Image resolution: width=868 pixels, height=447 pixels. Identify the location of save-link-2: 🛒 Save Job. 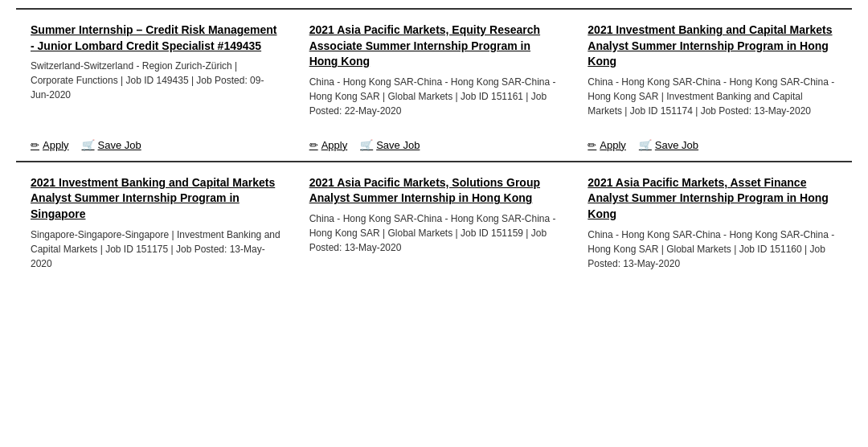
(390, 145).